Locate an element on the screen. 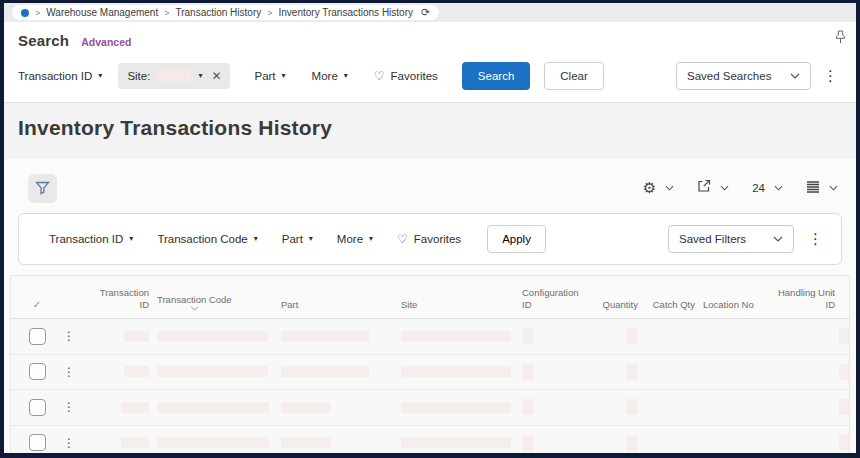 The height and width of the screenshot is (458, 860). col-handling-unit-id: Handling Unit ID is located at coordinates (804, 302).